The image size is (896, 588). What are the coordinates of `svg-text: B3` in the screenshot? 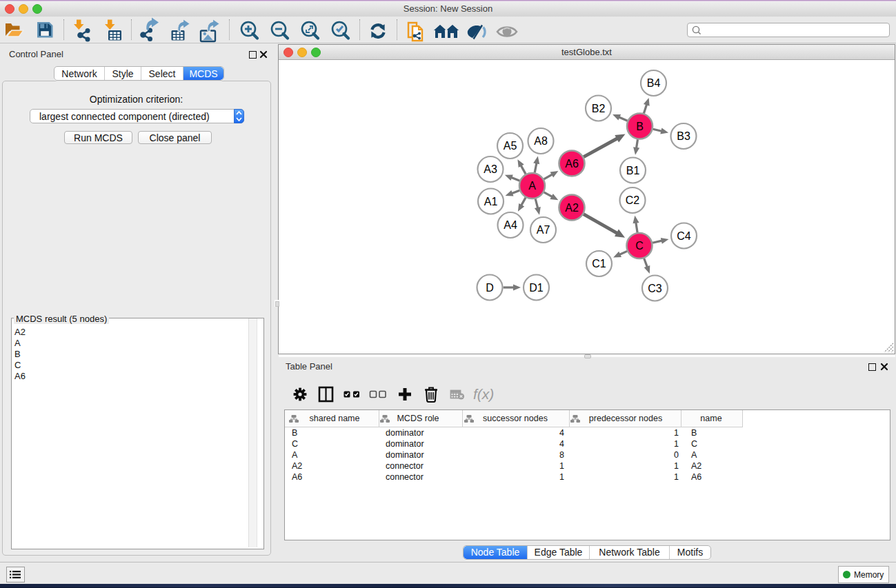 It's located at (684, 136).